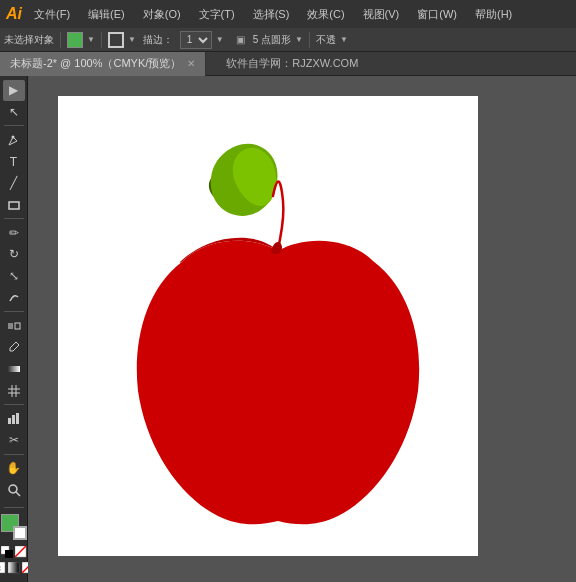  What do you see at coordinates (116, 40) in the screenshot?
I see `stroke-icon` at bounding box center [116, 40].